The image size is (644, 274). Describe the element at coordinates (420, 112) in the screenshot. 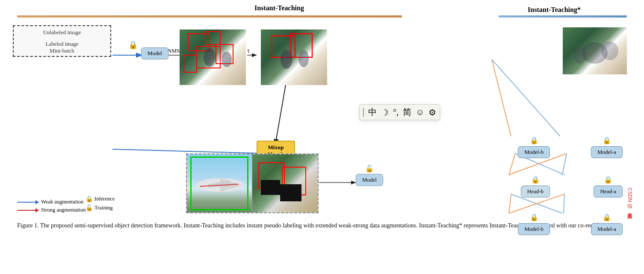

I see `toolbar-smiley: ☺` at that location.